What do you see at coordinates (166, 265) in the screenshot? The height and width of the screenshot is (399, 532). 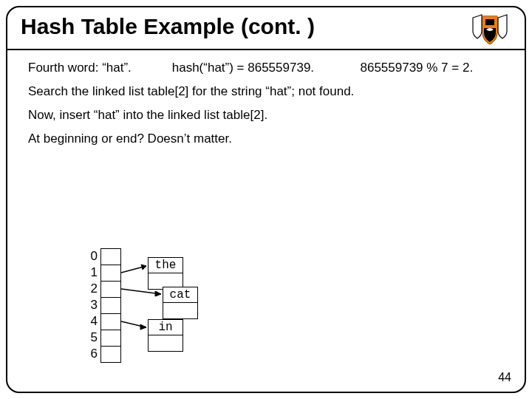 I see `node-word: the` at bounding box center [166, 265].